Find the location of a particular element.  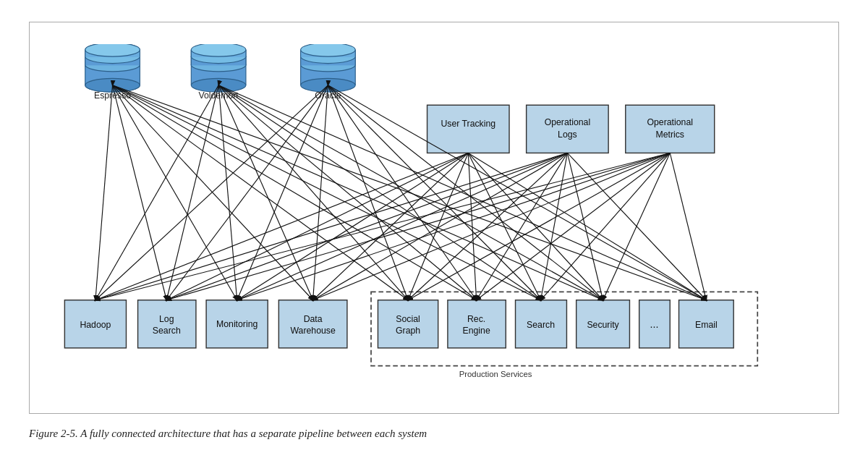

svg-text: Log is located at coordinates (166, 319).